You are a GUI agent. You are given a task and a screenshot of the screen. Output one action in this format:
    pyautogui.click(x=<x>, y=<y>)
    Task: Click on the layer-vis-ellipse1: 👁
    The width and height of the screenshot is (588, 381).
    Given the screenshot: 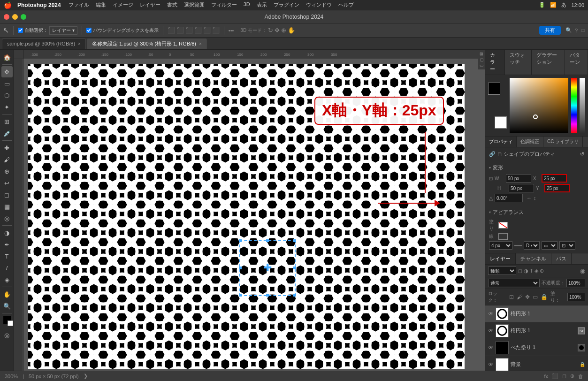 What is the action you would take?
    pyautogui.click(x=491, y=314)
    